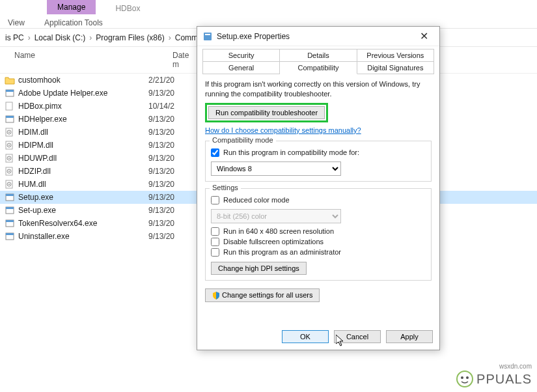  What do you see at coordinates (396, 68) in the screenshot?
I see `tab-digital-signatures: Digital Signatures` at bounding box center [396, 68].